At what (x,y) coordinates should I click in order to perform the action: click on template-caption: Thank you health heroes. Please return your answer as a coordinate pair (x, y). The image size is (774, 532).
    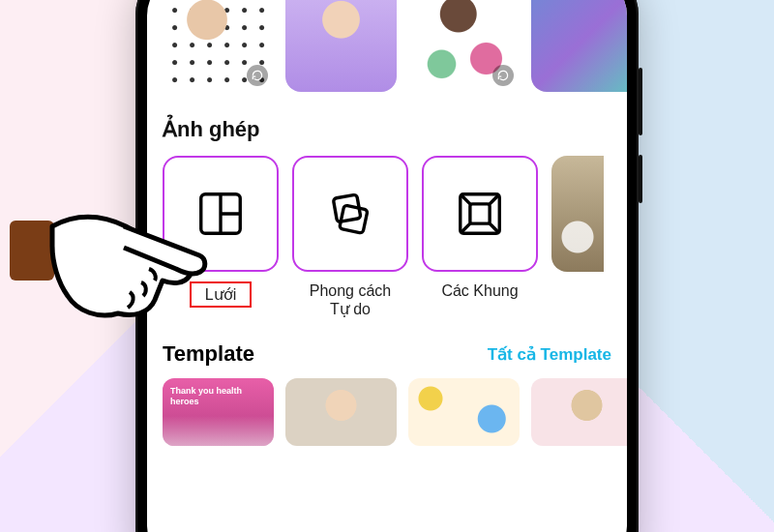
    Looking at the image, I should click on (219, 397).